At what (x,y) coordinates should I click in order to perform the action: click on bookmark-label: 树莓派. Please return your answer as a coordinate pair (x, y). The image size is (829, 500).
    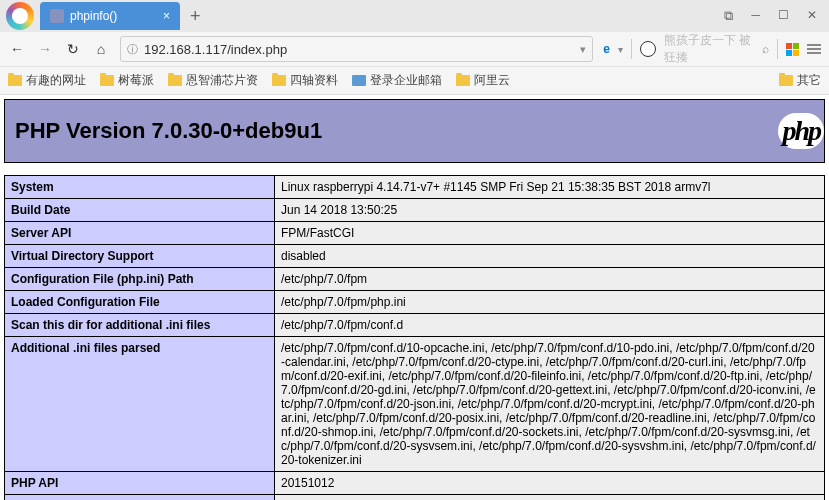
    Looking at the image, I should click on (136, 80).